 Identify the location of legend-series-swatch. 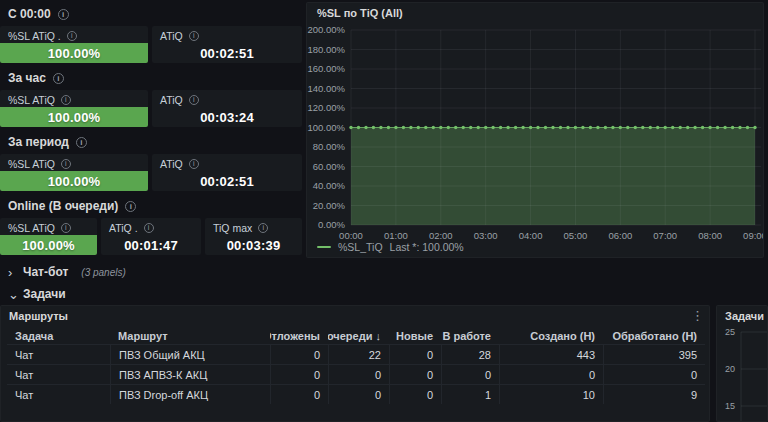
(324, 248).